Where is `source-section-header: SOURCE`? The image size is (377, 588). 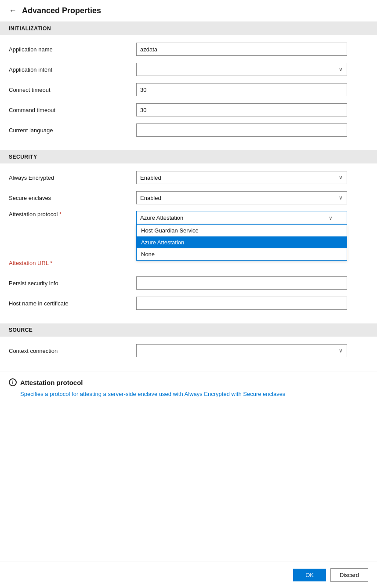 source-section-header: SOURCE is located at coordinates (188, 330).